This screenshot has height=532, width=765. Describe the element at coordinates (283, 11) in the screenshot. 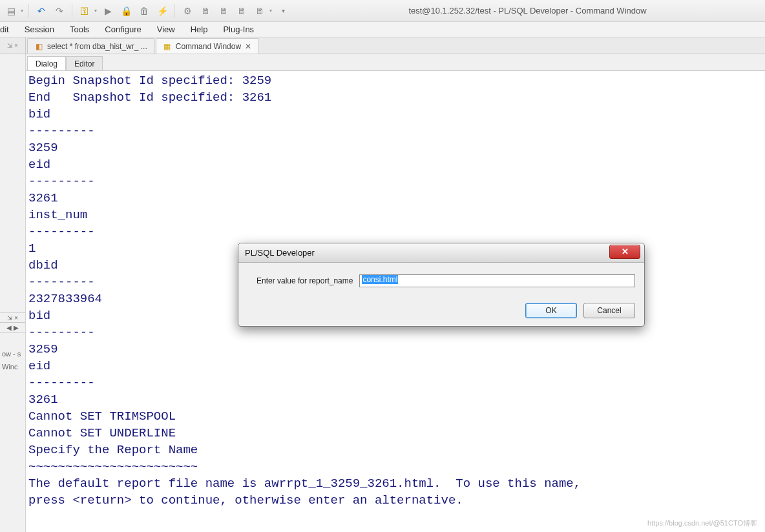

I see `overflow-icon: ▾` at that location.